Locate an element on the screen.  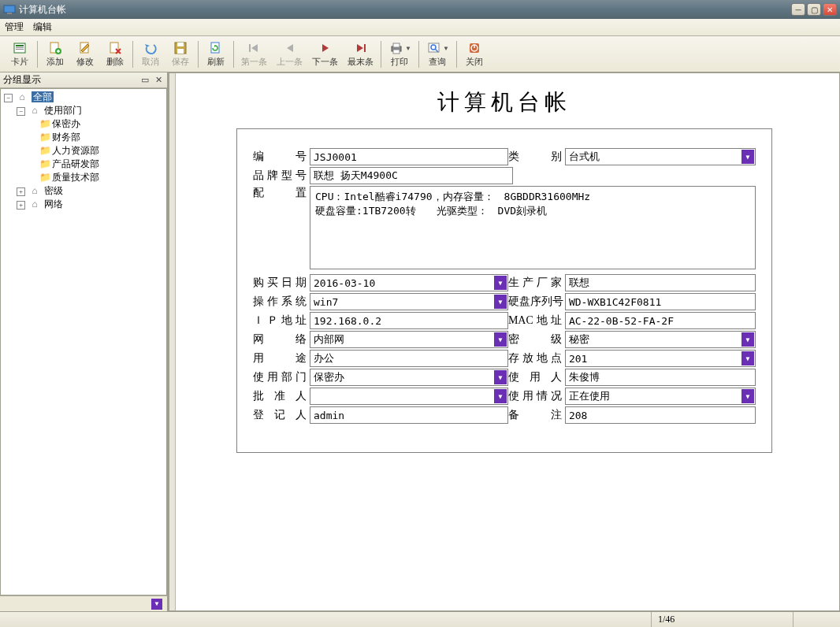
tree-net: 网络 is located at coordinates (54, 204).